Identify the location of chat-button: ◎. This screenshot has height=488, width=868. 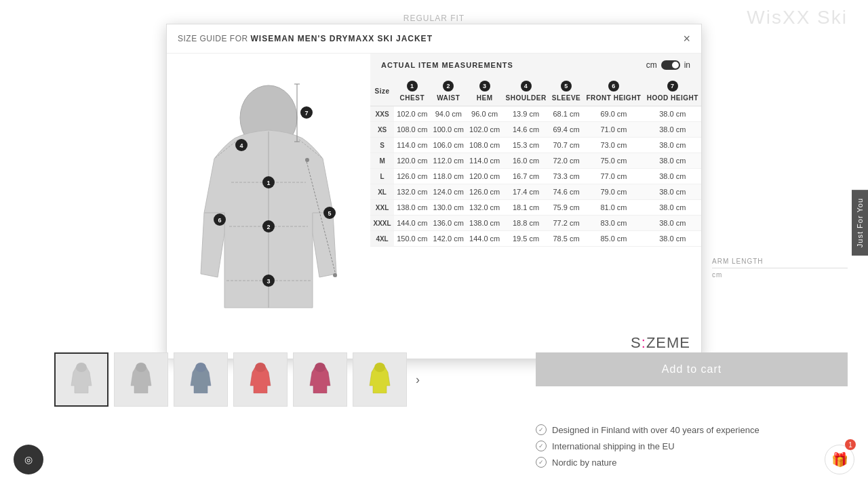
(28, 460).